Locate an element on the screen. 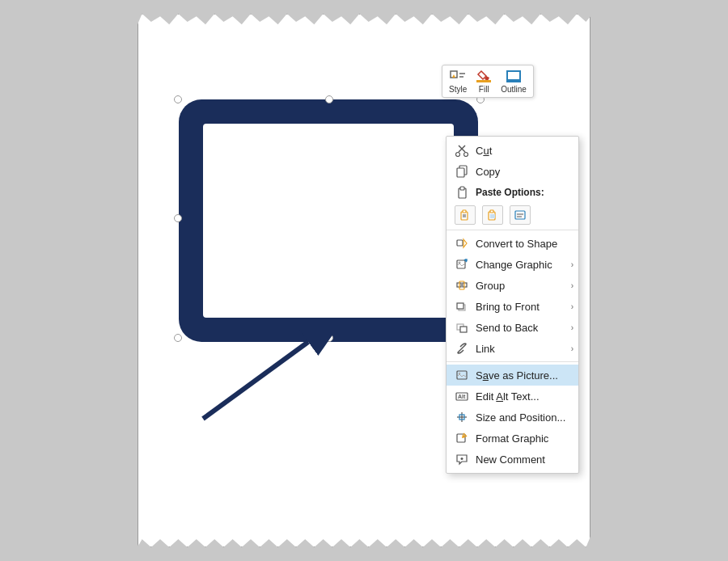  cut-icon is located at coordinates (462, 150).